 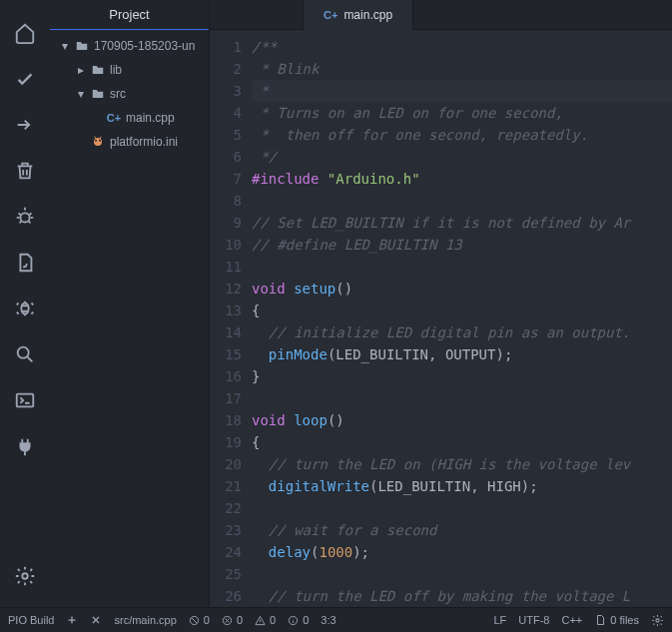 I want to click on debug-alt-icon, so click(x=25, y=309).